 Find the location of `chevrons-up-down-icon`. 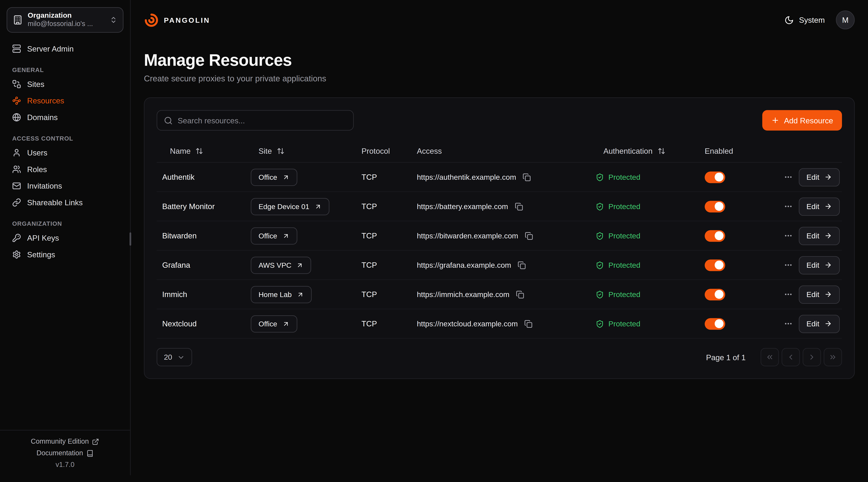

chevrons-up-down-icon is located at coordinates (113, 20).